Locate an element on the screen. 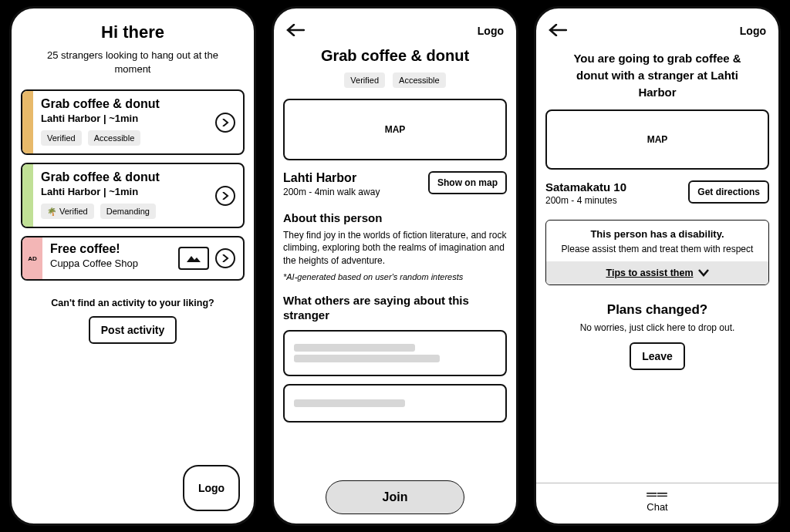 Image resolution: width=790 pixels, height=532 pixels. ad-right is located at coordinates (211, 258).